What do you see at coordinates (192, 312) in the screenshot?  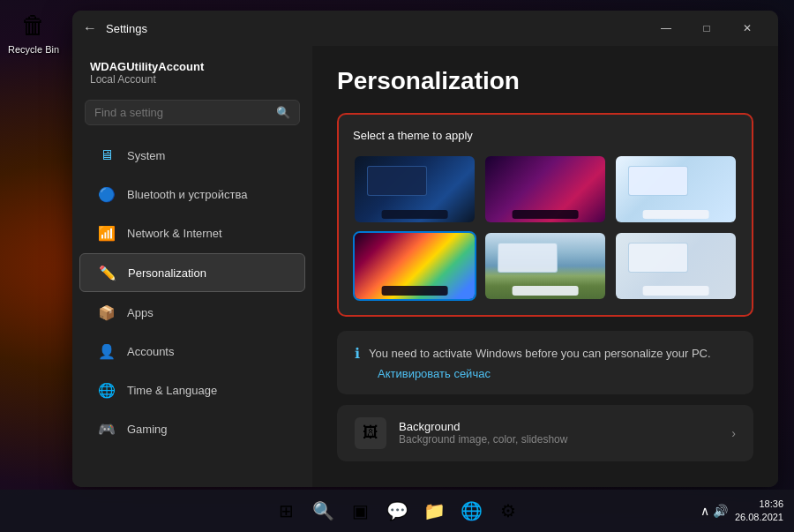 I see `sidebar-item-apps: 📦 Apps` at bounding box center [192, 312].